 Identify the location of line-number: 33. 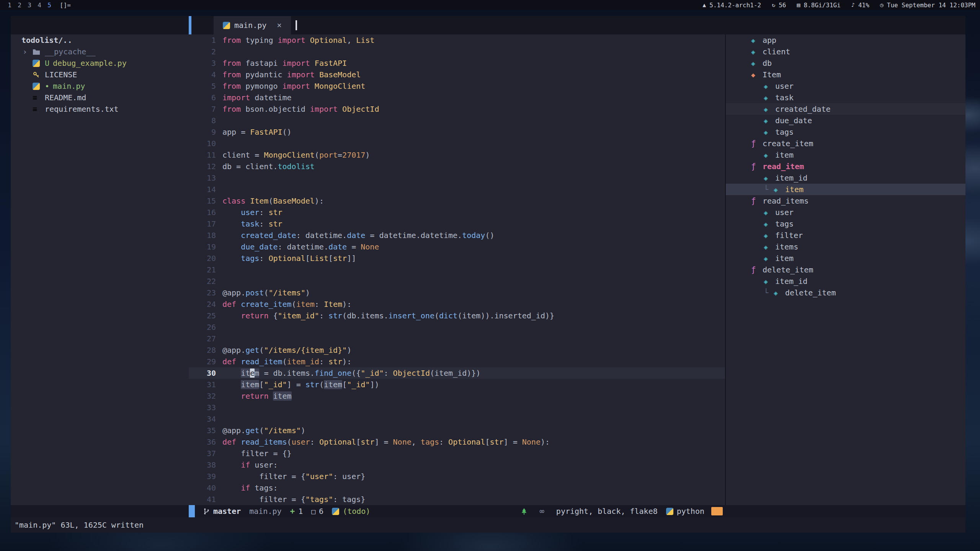
(206, 408).